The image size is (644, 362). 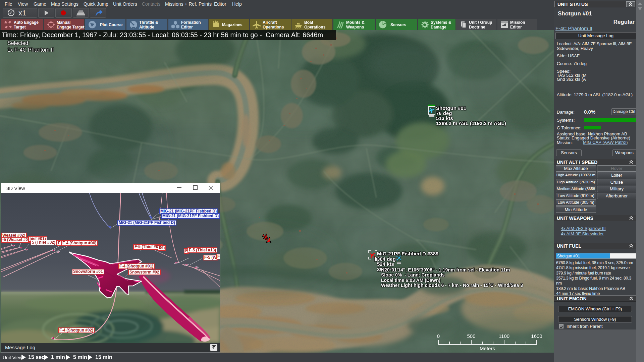 I want to click on svg-text: 500, so click(x=471, y=336).